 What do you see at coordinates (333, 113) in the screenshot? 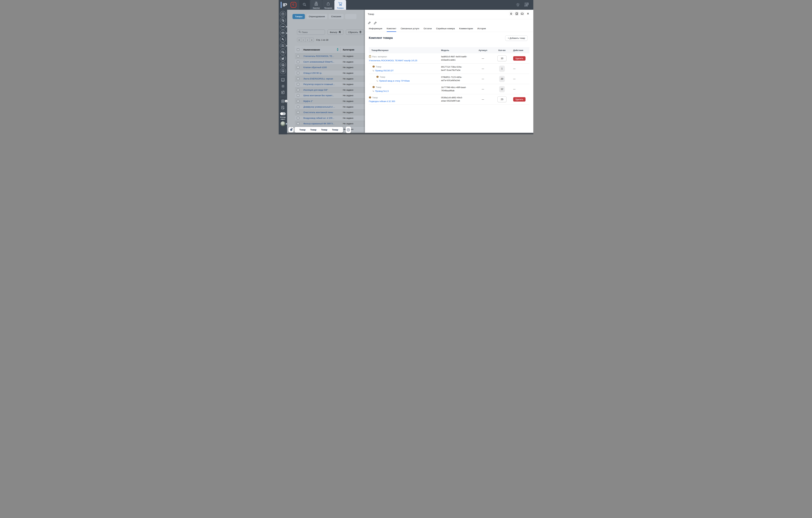
I see `table-row: Очиститель монтажной пеныНе задано` at bounding box center [333, 113].